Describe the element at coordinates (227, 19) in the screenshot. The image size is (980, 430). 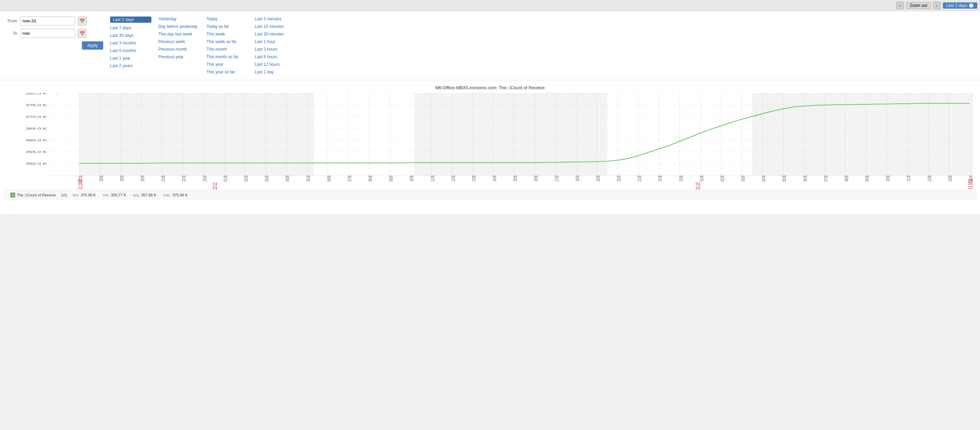
I see `link-today: Today` at that location.